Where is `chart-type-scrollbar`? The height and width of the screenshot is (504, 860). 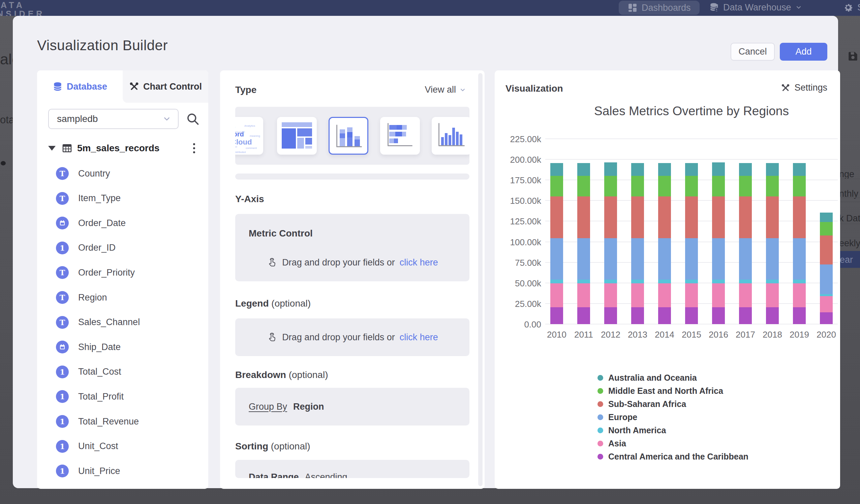
chart-type-scrollbar is located at coordinates (352, 176).